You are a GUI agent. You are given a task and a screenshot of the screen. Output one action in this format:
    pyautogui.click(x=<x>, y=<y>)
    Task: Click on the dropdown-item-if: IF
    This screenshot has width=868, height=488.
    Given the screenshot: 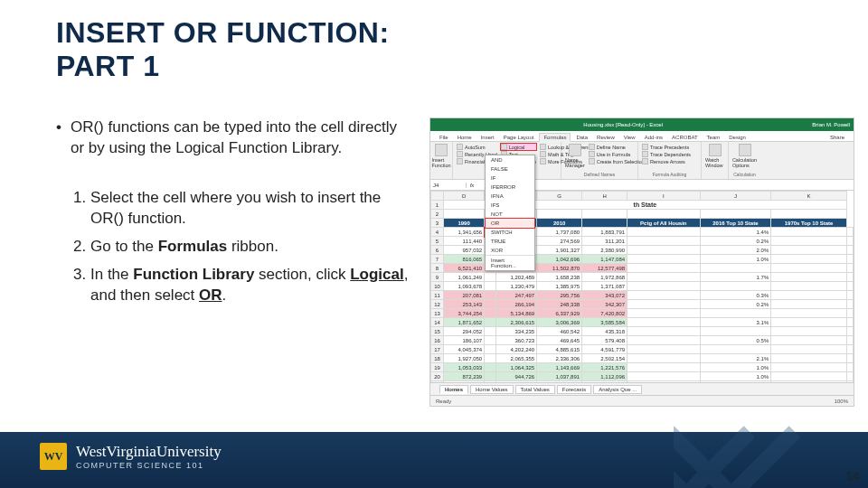 What is the action you would take?
    pyautogui.click(x=510, y=178)
    